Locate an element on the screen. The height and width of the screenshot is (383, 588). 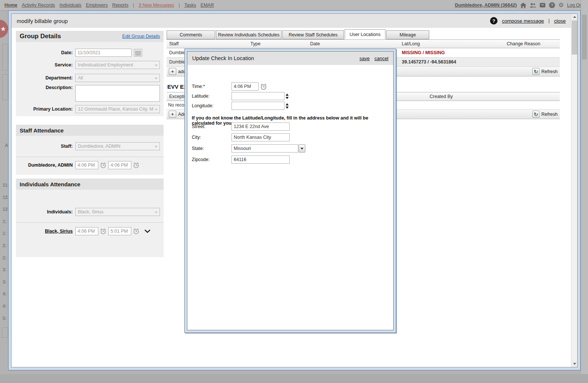
tab-review-individuals-schedules: Review Individuals Schedules is located at coordinates (249, 35).